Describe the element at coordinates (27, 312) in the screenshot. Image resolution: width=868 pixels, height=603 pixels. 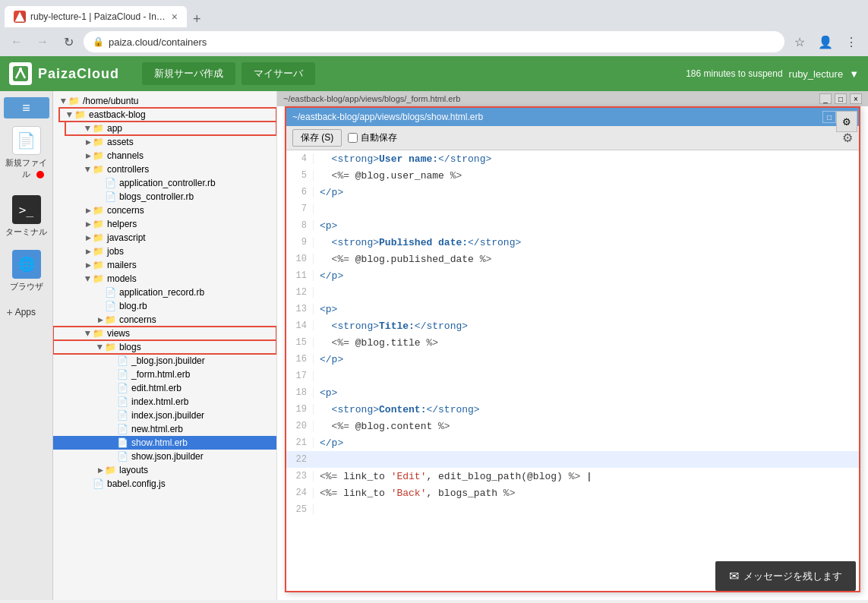
I see `apps-button: + Apps` at that location.